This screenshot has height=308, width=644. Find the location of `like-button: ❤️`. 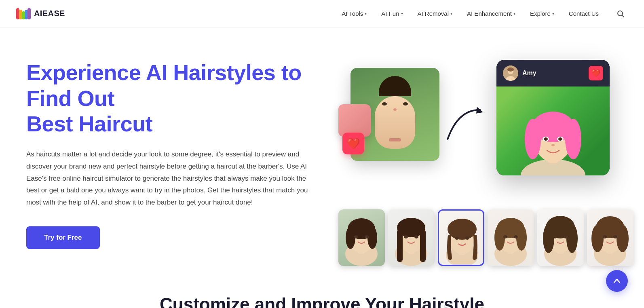

like-button: ❤️ is located at coordinates (596, 73).